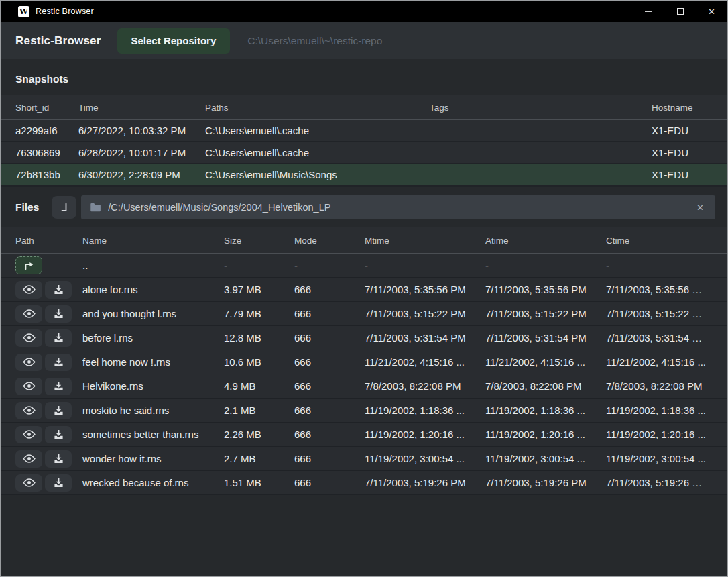 The width and height of the screenshot is (728, 577). I want to click on tree-toggle-button, so click(64, 207).